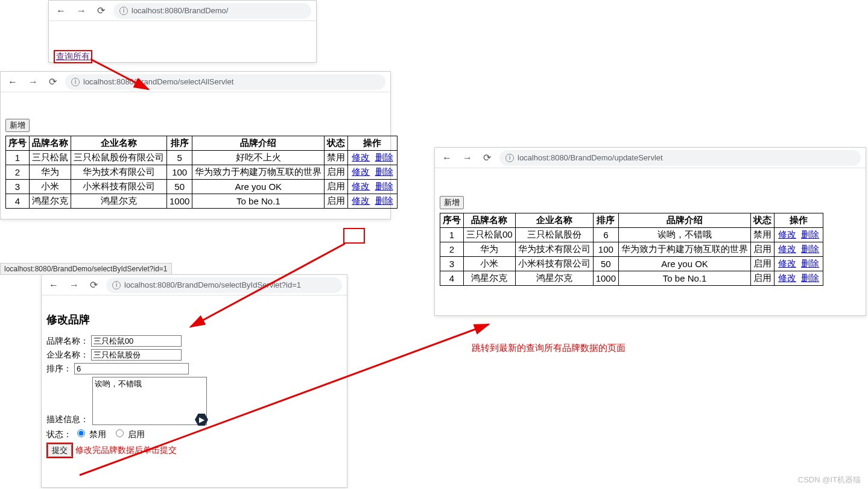  What do you see at coordinates (150, 401) in the screenshot?
I see `textarea-desc` at bounding box center [150, 401].